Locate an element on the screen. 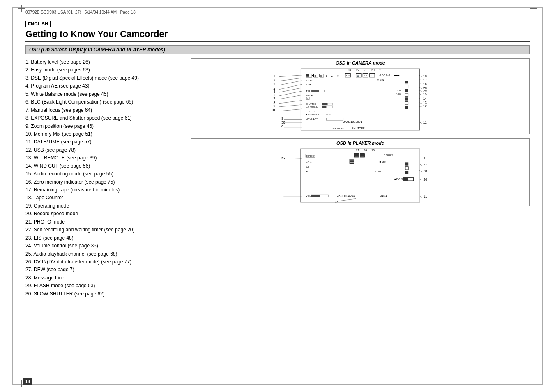 Image resolution: width=555 pixels, height=392 pixels. svg-text: 1/60 is located at coordinates (398, 90).